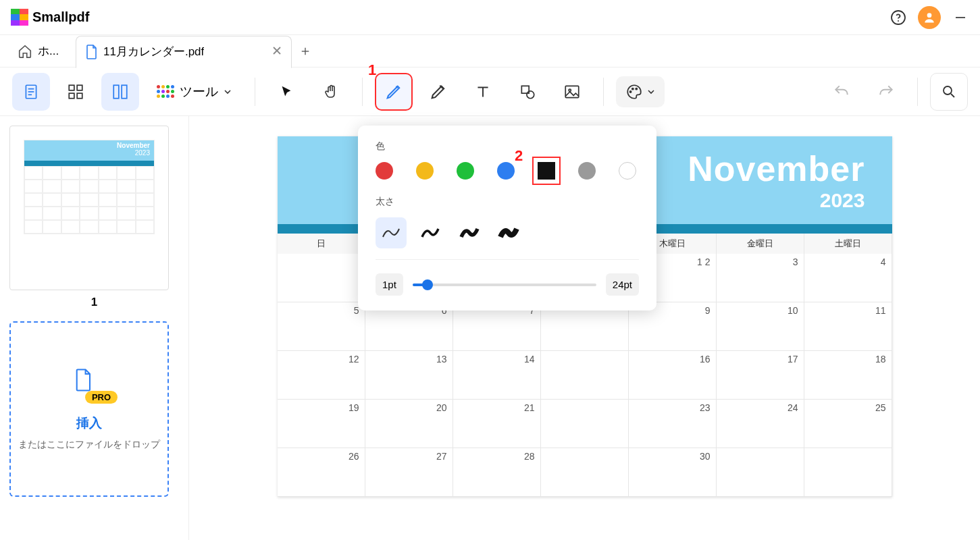  What do you see at coordinates (490, 51) in the screenshot?
I see `tab-bar: ホ... 11月カレンダー.pdf` at bounding box center [490, 51].